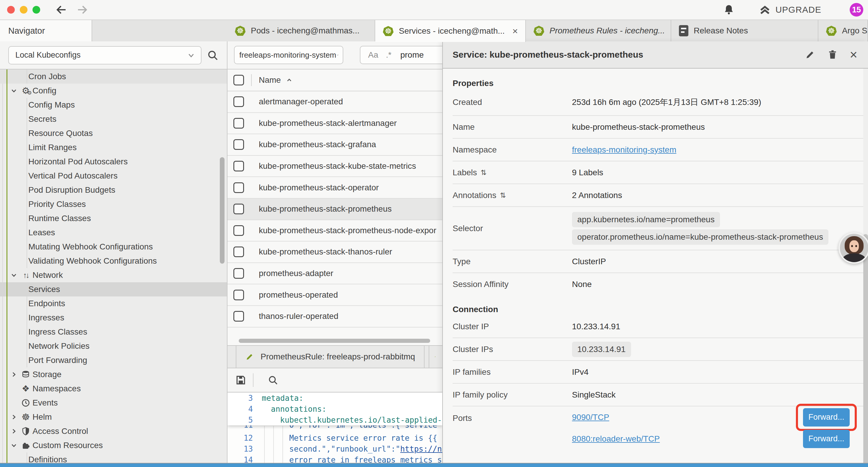 Image resolution: width=868 pixels, height=467 pixels. I want to click on window-controls, so click(26, 10).